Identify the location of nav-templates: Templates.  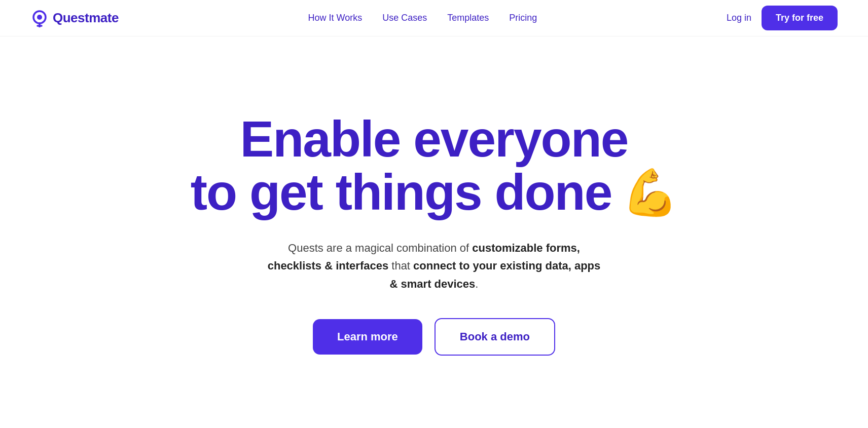
(468, 18).